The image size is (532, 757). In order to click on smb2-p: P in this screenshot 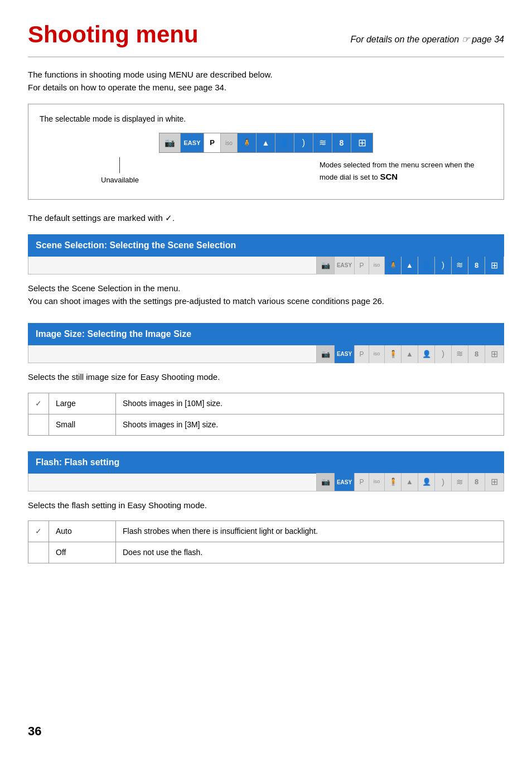, I will do `click(361, 354)`.